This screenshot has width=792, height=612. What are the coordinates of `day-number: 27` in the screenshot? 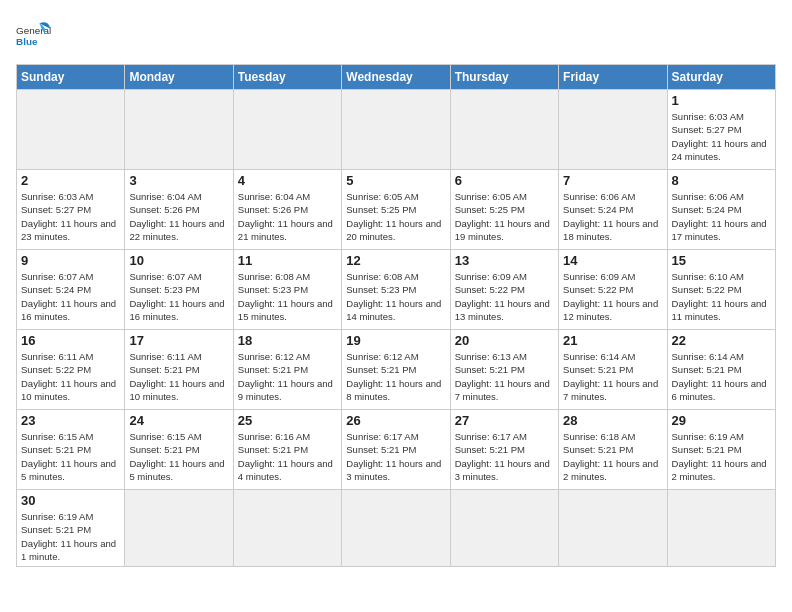 It's located at (504, 420).